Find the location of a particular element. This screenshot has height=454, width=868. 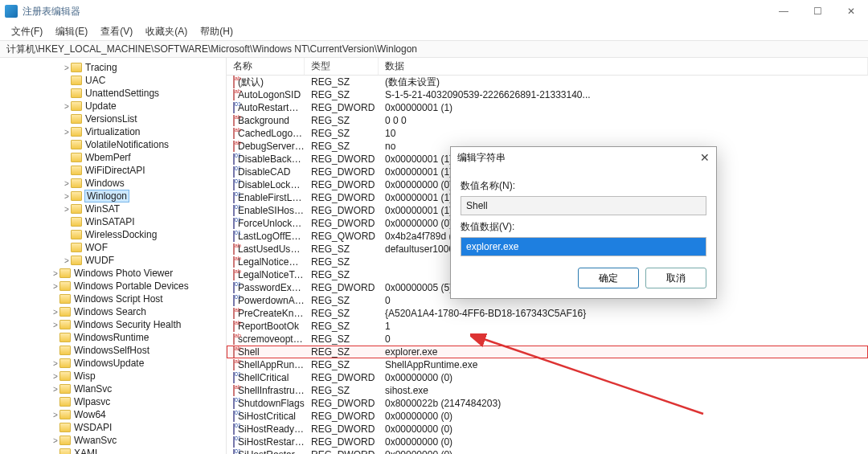

menu-help: 帮助(H) is located at coordinates (217, 32).